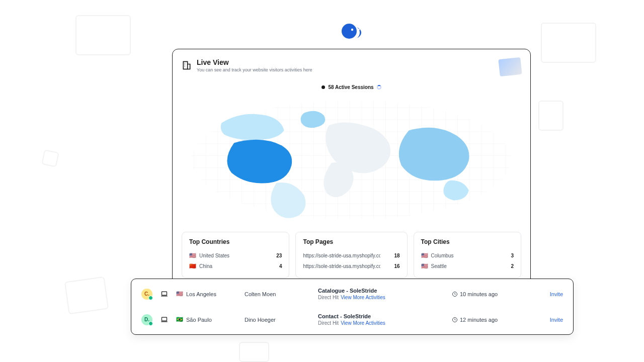 Image resolution: width=644 pixels, height=362 pixels. What do you see at coordinates (323, 87) in the screenshot?
I see `globe-icon` at bounding box center [323, 87].